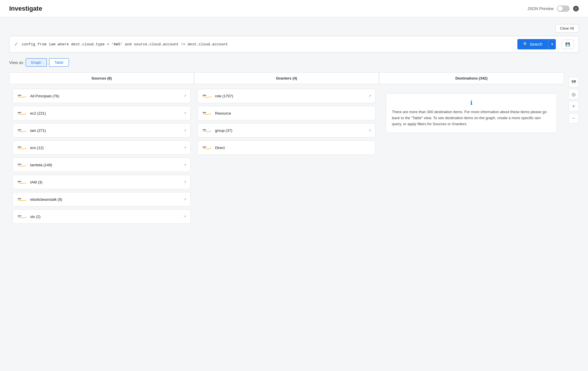 The height and width of the screenshot is (371, 588). What do you see at coordinates (294, 63) in the screenshot?
I see `view-as-bar: View as Graph Table` at bounding box center [294, 63].